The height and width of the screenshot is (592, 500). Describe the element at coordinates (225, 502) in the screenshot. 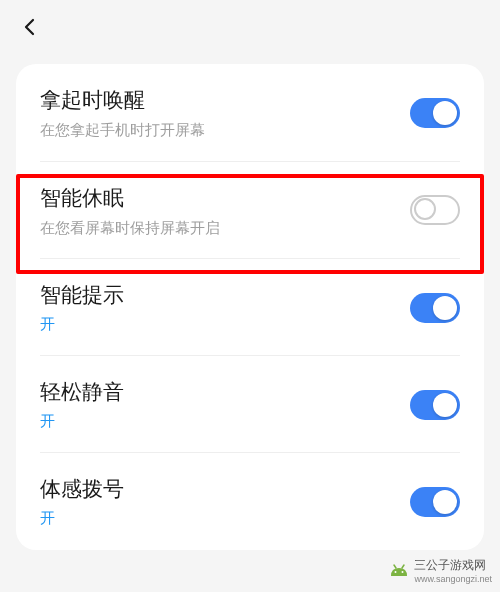

I see `setting-text: 体感拨号 开` at that location.